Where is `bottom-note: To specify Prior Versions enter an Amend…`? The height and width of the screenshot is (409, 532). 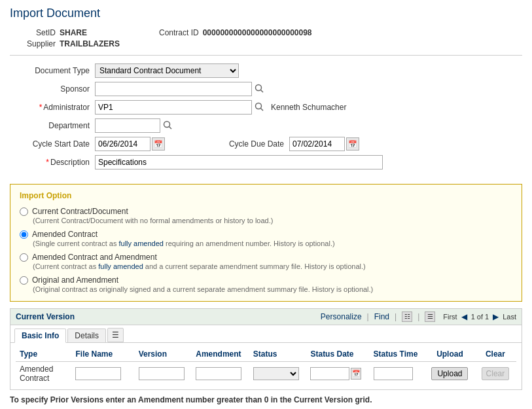
bottom-note: To specify Prior Versions enter an Amend… is located at coordinates (266, 400).